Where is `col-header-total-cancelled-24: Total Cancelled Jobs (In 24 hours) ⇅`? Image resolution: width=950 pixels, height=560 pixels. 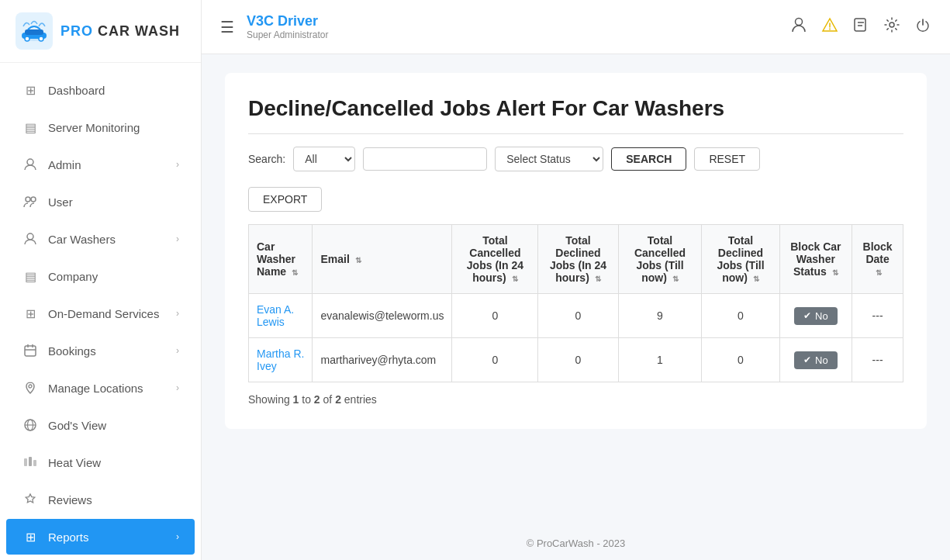
col-header-total-cancelled-24: Total Cancelled Jobs (In 24 hours) ⇅ is located at coordinates (495, 259).